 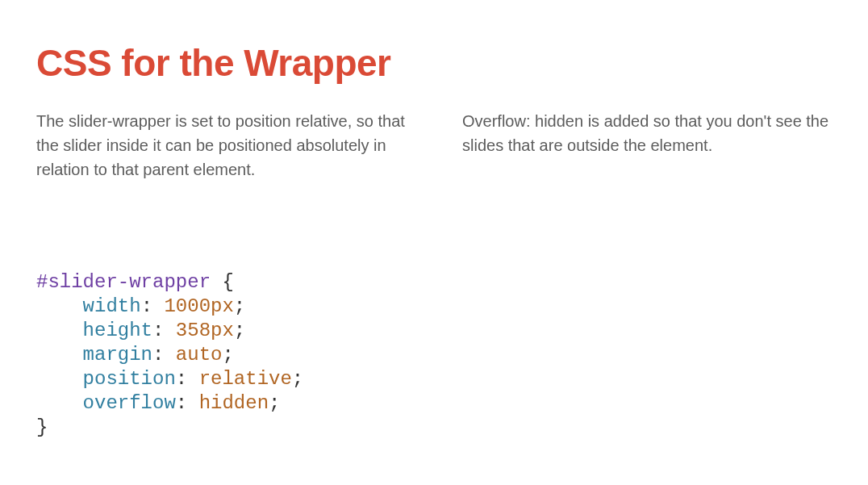 What do you see at coordinates (42, 428) in the screenshot?
I see `code-close-brace: }` at bounding box center [42, 428].